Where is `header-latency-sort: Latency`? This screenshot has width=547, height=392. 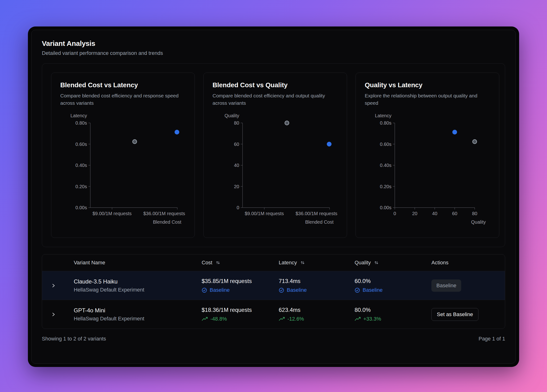
header-latency-sort: Latency is located at coordinates (317, 263).